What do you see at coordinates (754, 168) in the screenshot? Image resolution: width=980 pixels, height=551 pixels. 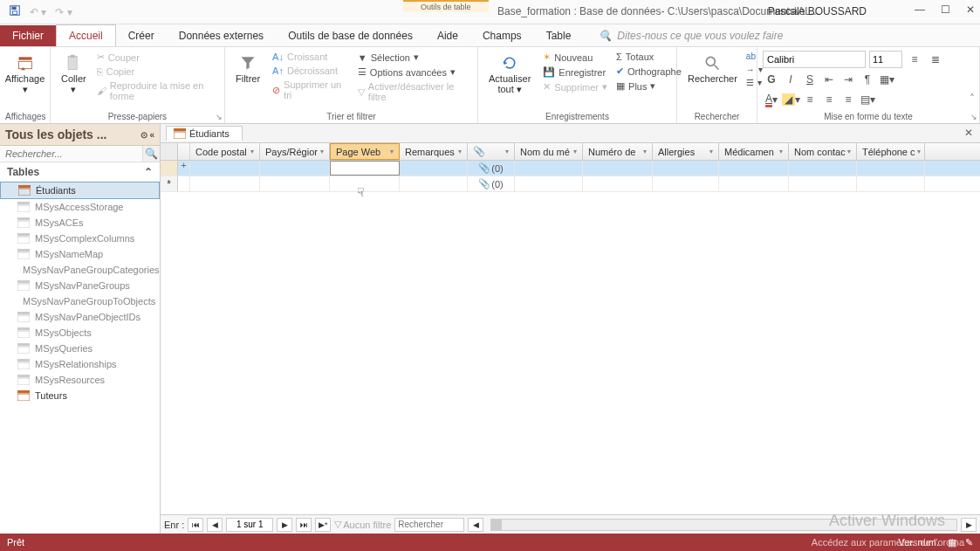 I see `cell-r1-c8` at bounding box center [754, 168].